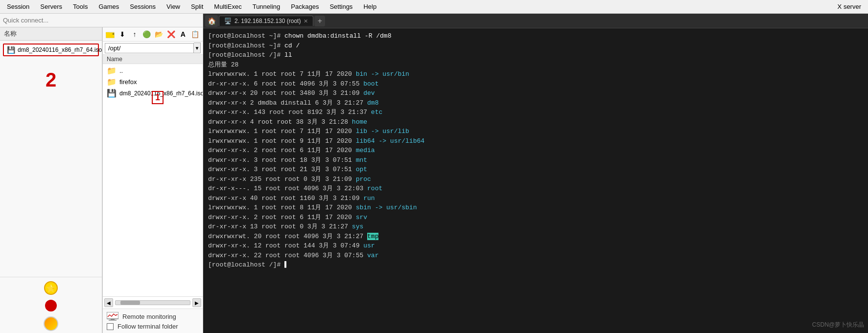  What do you see at coordinates (153, 302) in the screenshot?
I see `horizontal-scrollbar: ◀ ▶` at bounding box center [153, 302].